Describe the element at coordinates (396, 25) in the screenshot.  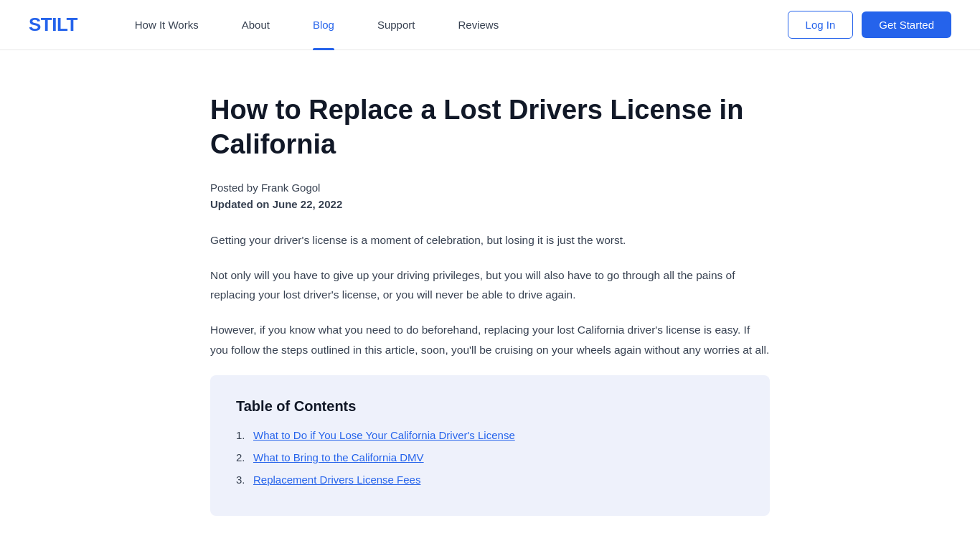
I see `nav-link-support: Support` at that location.